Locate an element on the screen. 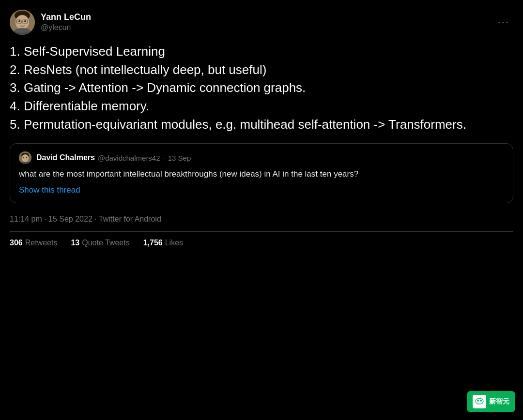  tweet-line-5: 5. Permutation-equivariant modules, e.g.… is located at coordinates (262, 125).